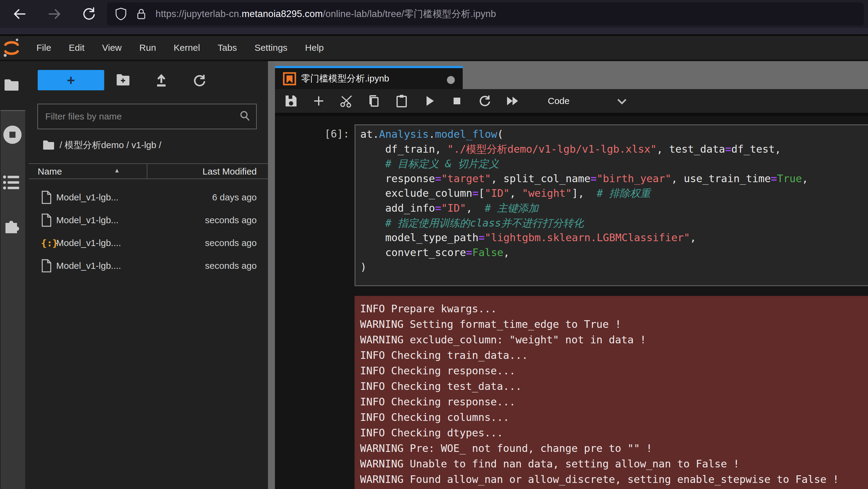 The width and height of the screenshot is (868, 489). What do you see at coordinates (141, 14) in the screenshot?
I see `lock-icon` at bounding box center [141, 14].